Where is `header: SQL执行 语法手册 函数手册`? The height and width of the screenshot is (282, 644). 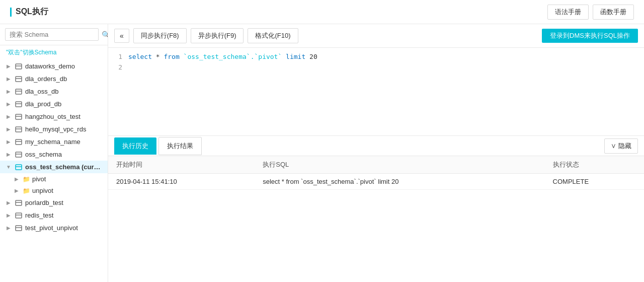
header: SQL执行 语法手册 函数手册 is located at coordinates (322, 12).